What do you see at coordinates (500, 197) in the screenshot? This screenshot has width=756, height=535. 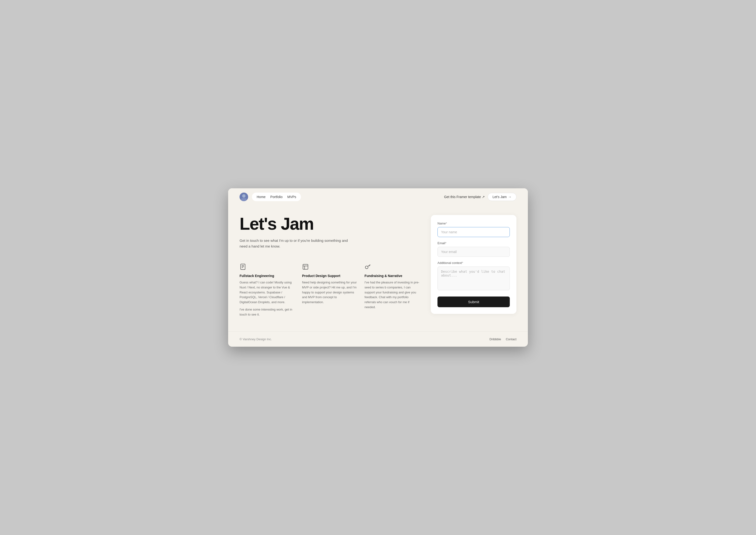 I see `lets-jam-label: Let's Jam` at bounding box center [500, 197].